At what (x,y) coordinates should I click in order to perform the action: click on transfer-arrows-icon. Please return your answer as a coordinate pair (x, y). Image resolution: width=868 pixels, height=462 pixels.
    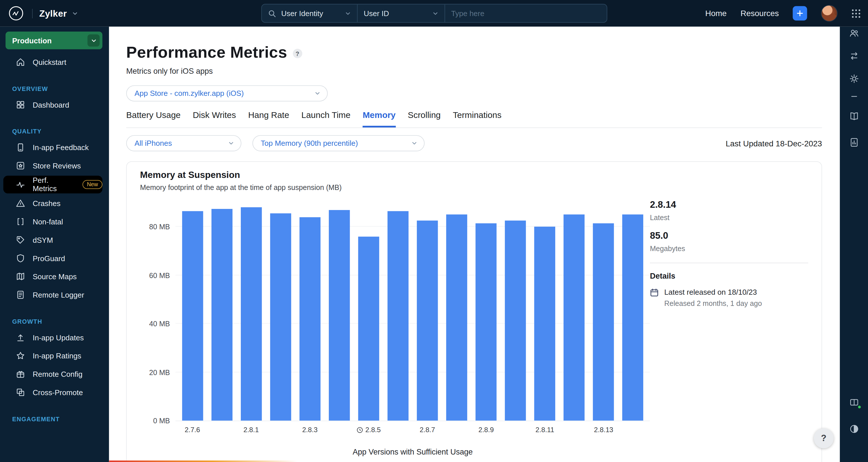
    Looking at the image, I should click on (854, 56).